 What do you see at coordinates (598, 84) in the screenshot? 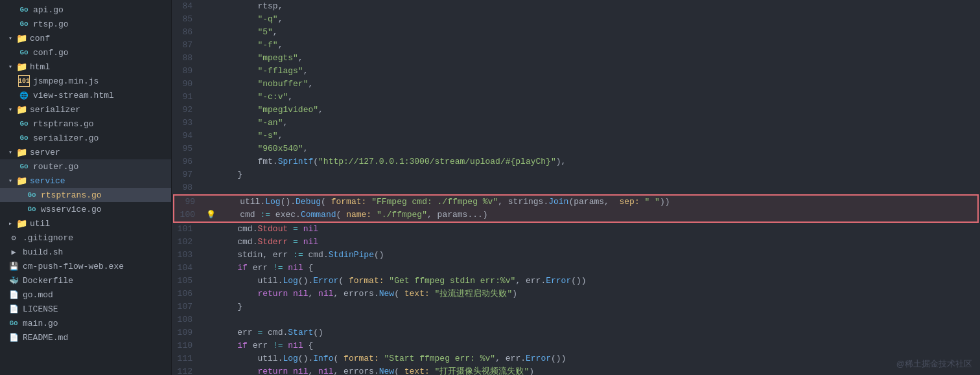
I see `line-content: "nobuffer",` at bounding box center [598, 84].